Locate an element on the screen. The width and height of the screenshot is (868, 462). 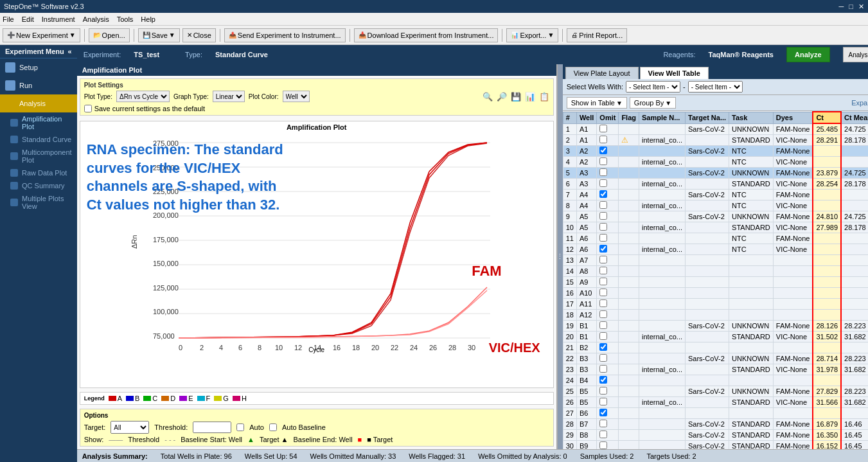
save-chart-icon: 💾 is located at coordinates (516, 96).